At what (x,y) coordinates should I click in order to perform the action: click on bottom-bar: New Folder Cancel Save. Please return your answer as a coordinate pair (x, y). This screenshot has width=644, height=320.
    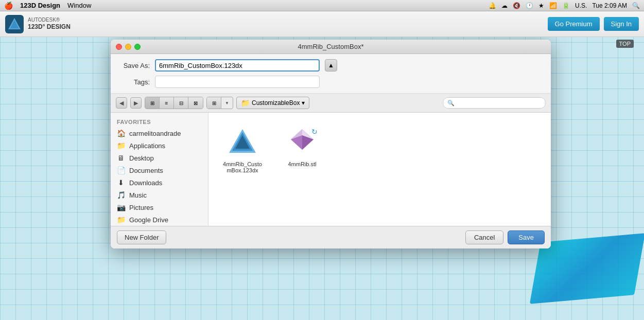
    Looking at the image, I should click on (330, 237).